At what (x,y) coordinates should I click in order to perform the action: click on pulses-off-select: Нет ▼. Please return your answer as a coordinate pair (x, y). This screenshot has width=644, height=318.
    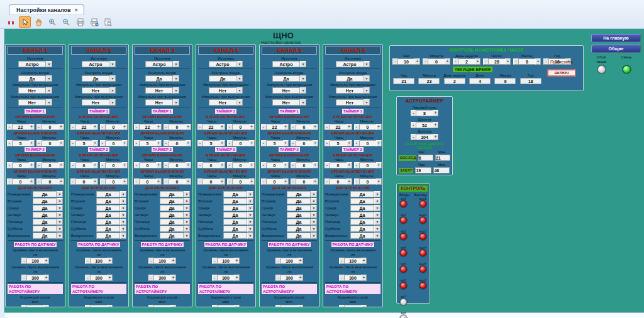
    Looking at the image, I should click on (226, 102).